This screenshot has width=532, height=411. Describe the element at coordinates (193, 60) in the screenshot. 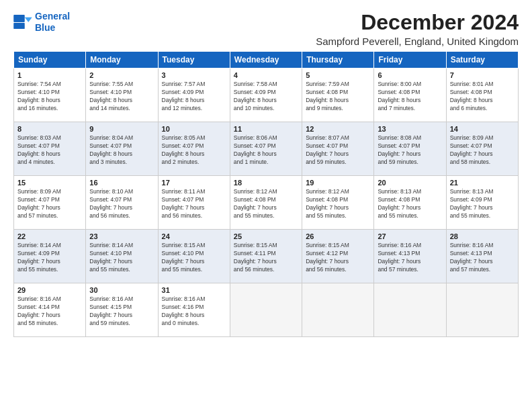

I see `col-tuesday: Tuesday` at that location.